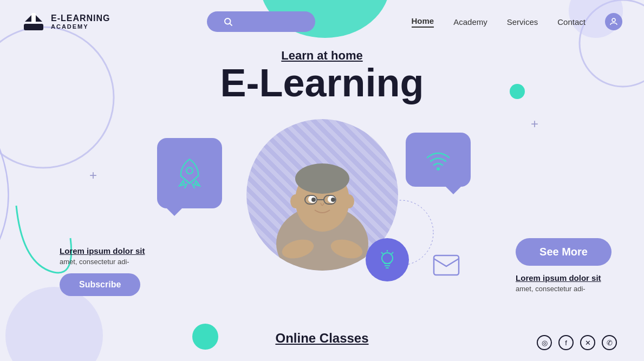 The image size is (644, 361). What do you see at coordinates (423, 22) in the screenshot?
I see `nav-home: Home` at bounding box center [423, 22].